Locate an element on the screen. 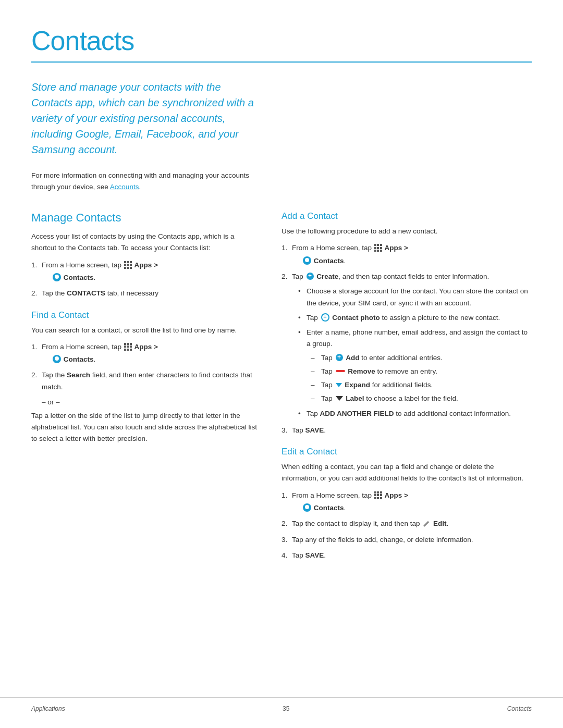 The width and height of the screenshot is (563, 728). plus-icon is located at coordinates (310, 276).